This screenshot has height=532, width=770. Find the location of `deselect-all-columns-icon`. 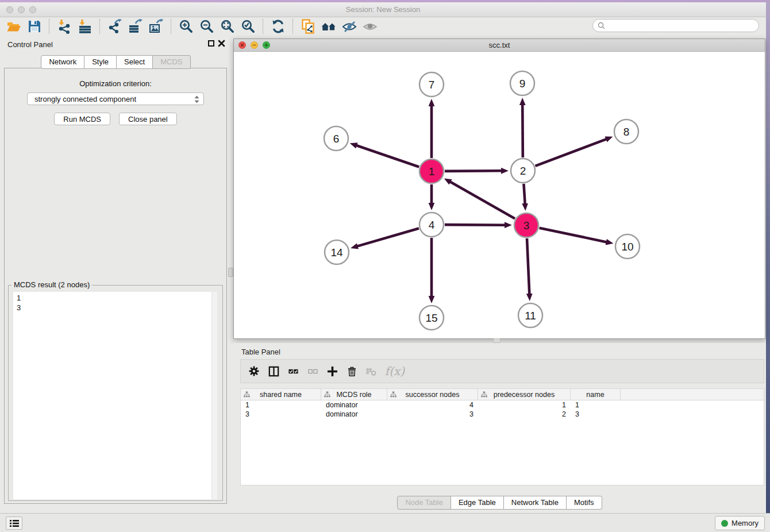

deselect-all-columns-icon is located at coordinates (313, 371).